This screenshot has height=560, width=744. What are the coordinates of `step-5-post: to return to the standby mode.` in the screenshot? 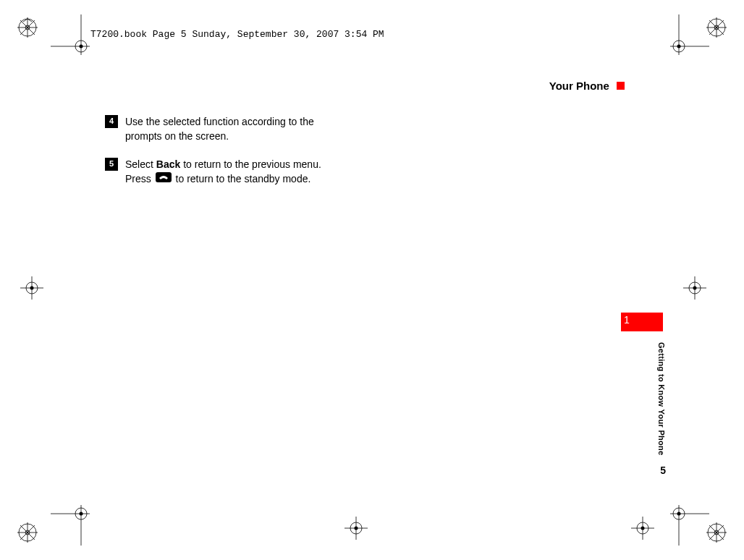 It's located at (242, 179).